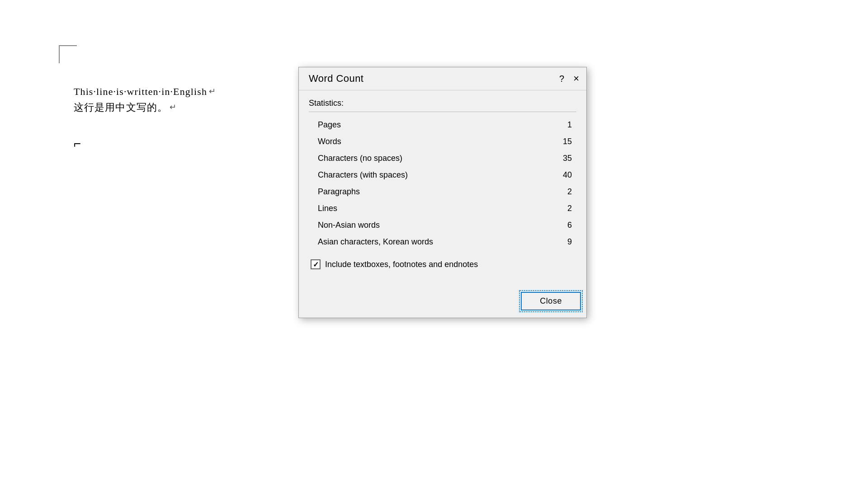 The image size is (868, 488). I want to click on stat-label: Words, so click(423, 142).